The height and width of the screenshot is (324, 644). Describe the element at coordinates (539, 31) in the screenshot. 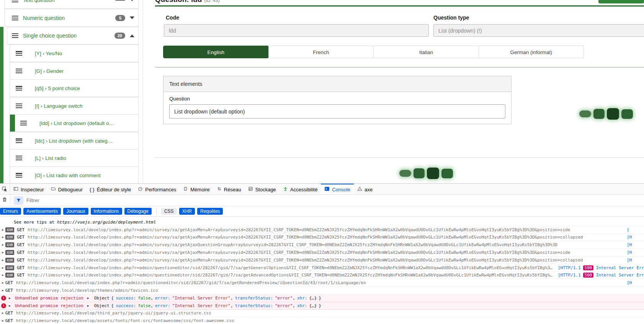

I see `question-type-input` at that location.